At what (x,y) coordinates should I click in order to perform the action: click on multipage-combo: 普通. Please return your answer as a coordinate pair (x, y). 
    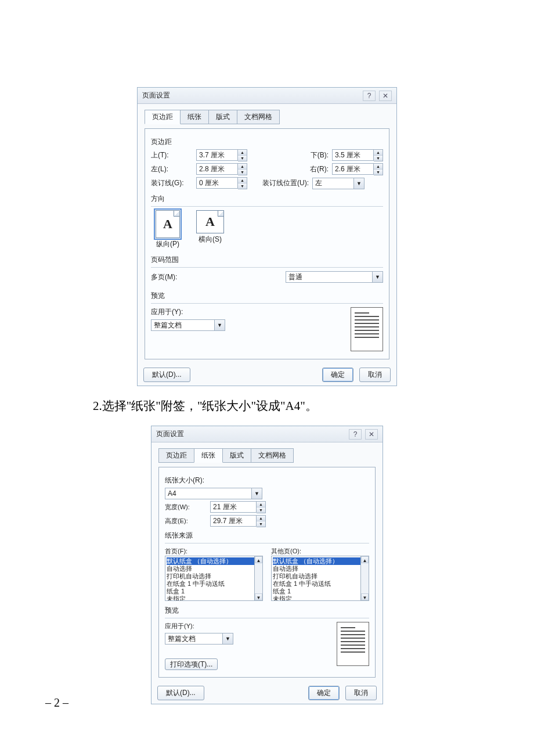
    Looking at the image, I should click on (329, 277).